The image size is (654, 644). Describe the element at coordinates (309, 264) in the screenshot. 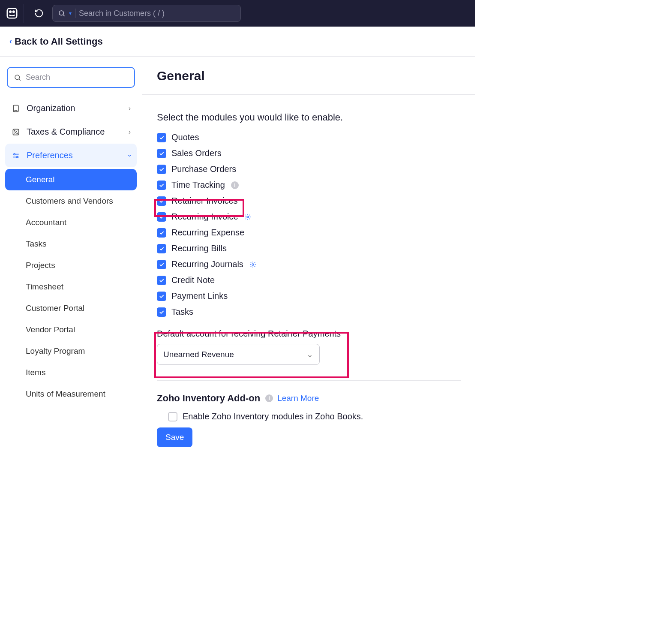

I see `module-row: Recurring Journals` at that location.